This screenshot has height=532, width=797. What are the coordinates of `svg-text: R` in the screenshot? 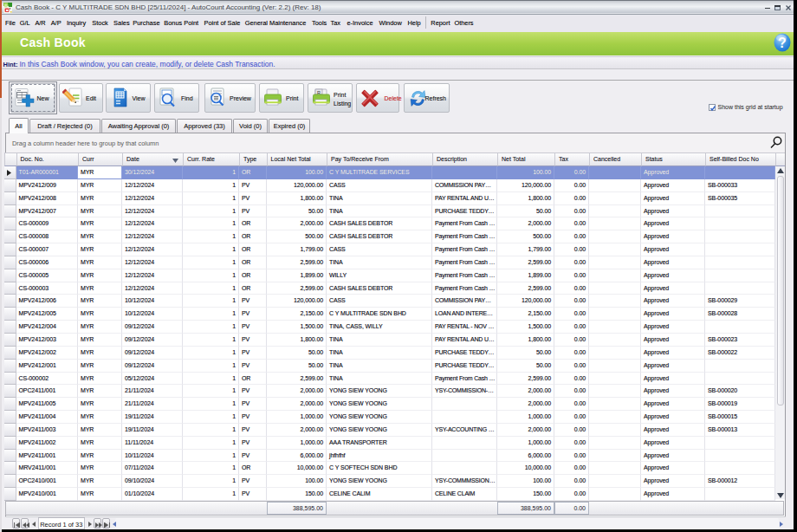 It's located at (319, 93).